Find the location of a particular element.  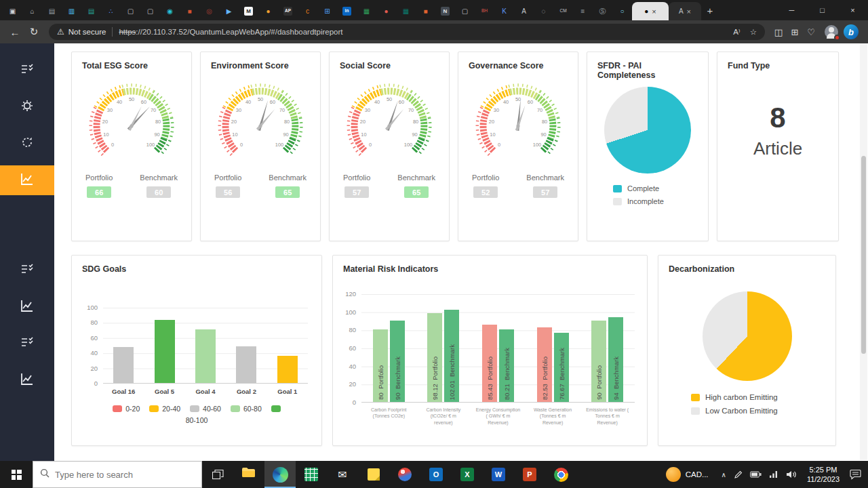

taskbar-sticky-notes is located at coordinates (374, 474).